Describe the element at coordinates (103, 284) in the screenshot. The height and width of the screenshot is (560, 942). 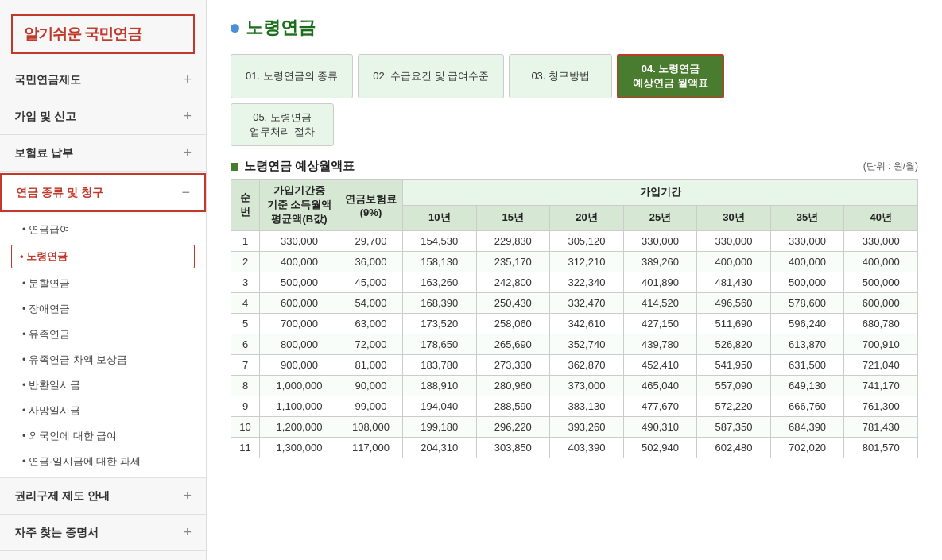
I see `sidebar-sub-item-split-pension: • 분할연금` at that location.